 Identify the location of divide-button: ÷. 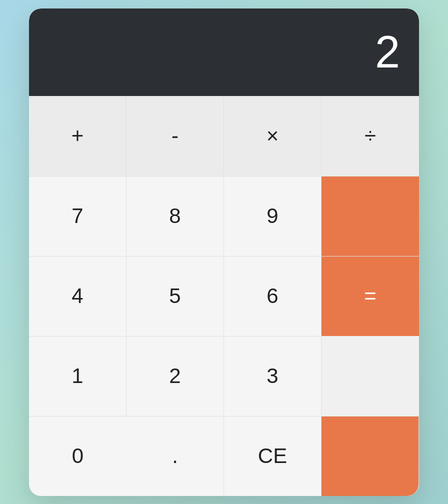
(370, 136).